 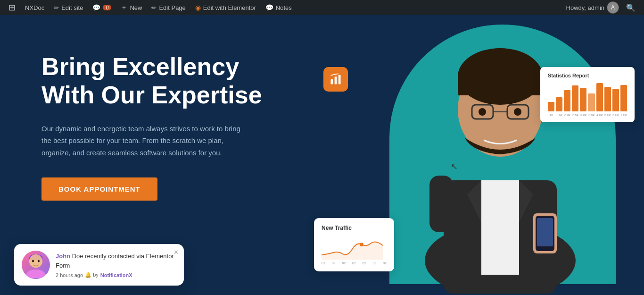 What do you see at coordinates (587, 94) in the screenshot?
I see `statistics-card: Statistics Report 1k1.6k2.0k2.5k3.0k3.5k…` at bounding box center [587, 94].